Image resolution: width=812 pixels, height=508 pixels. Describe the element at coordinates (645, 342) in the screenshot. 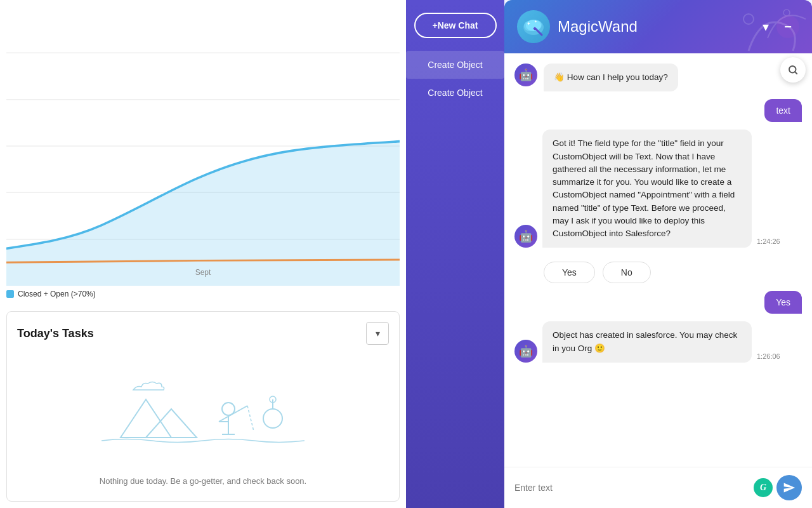

I see `bot-created-text: Object has created in salesforce. You ma…` at that location.